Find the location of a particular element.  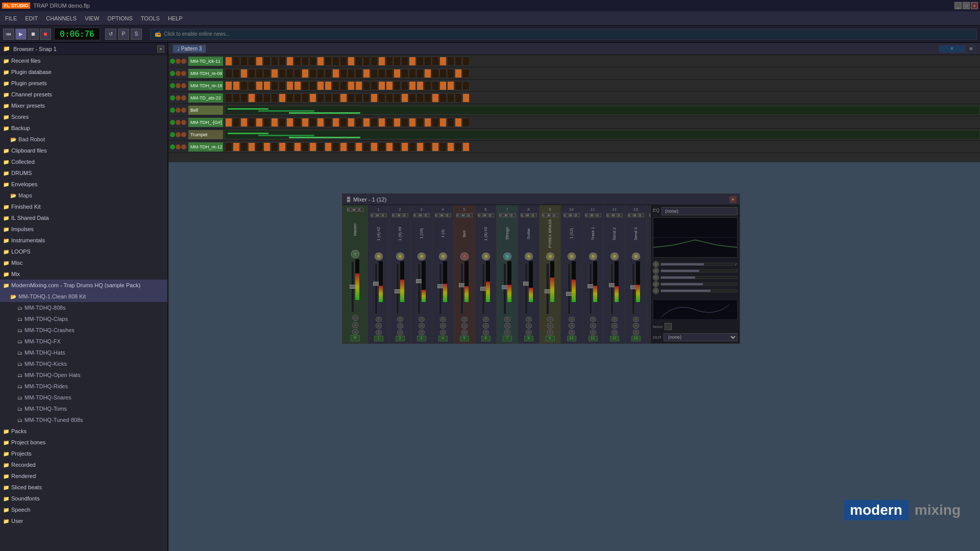

channel-name: Bell is located at coordinates (206, 110).